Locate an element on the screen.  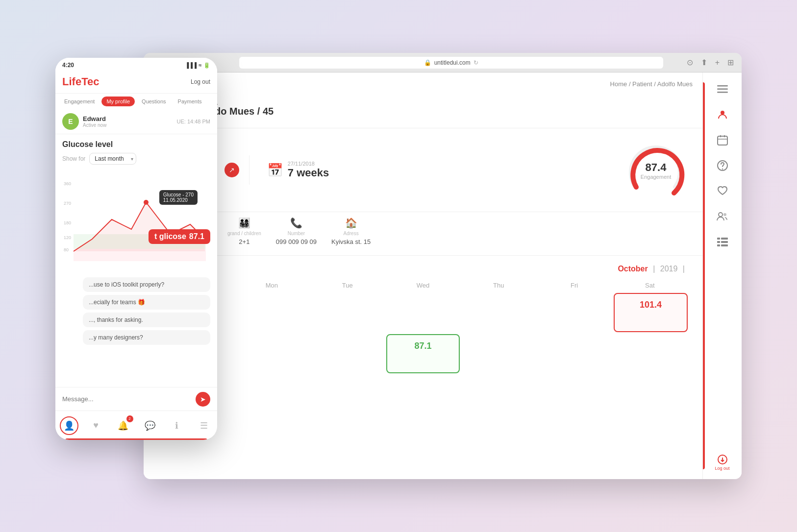
grand-children-label: grand / children is located at coordinates (244, 233).